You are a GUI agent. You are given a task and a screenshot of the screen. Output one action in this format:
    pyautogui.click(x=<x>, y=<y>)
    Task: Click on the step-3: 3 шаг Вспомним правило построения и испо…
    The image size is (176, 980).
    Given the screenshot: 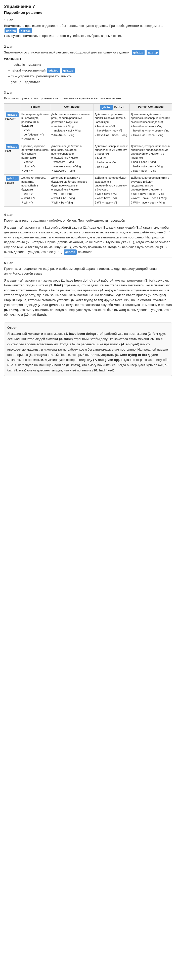 What is the action you would take?
    pyautogui.click(x=88, y=148)
    